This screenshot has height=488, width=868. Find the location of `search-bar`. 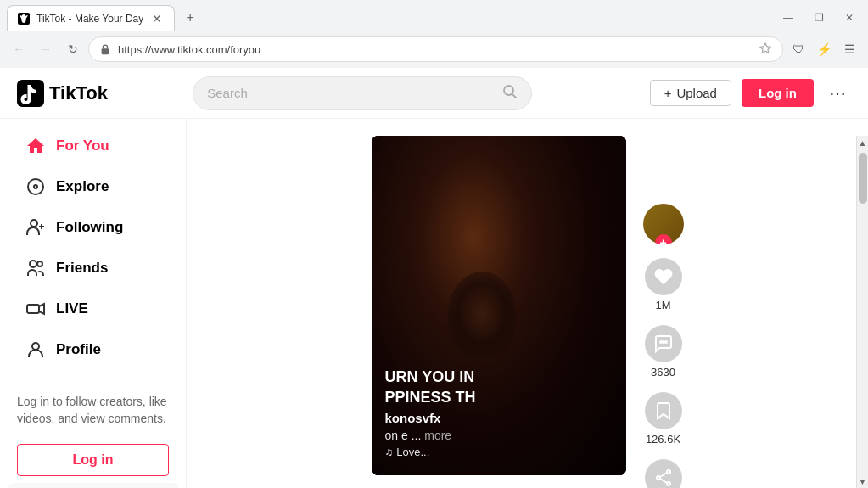

search-bar is located at coordinates (362, 93).